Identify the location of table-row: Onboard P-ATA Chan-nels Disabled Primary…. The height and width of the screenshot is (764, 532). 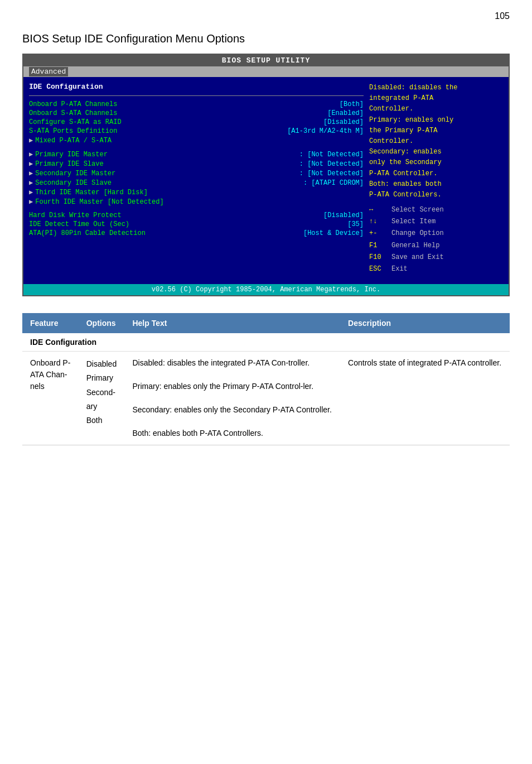
(266, 398).